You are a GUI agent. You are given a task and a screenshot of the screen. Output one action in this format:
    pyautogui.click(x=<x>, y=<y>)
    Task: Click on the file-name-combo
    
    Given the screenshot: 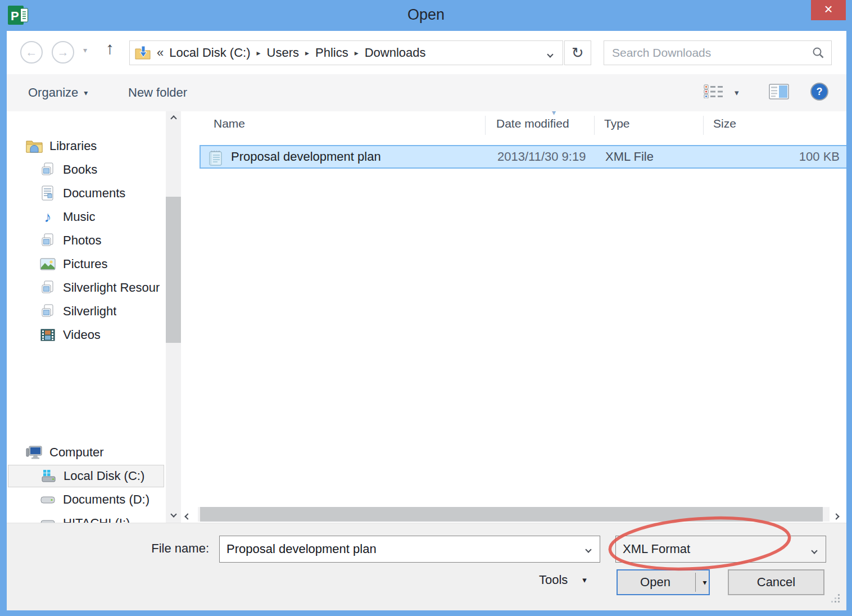 What is the action you would take?
    pyautogui.click(x=410, y=549)
    